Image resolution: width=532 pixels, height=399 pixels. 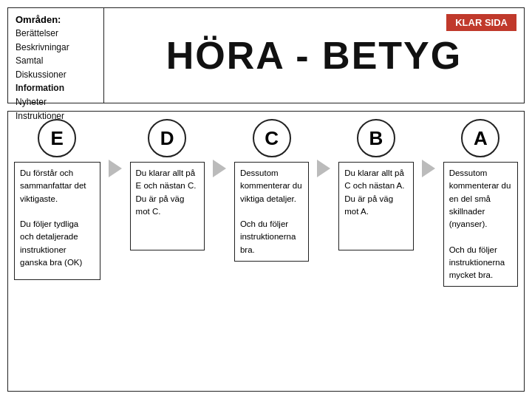 I want to click on arrow-e-d, so click(x=115, y=148).